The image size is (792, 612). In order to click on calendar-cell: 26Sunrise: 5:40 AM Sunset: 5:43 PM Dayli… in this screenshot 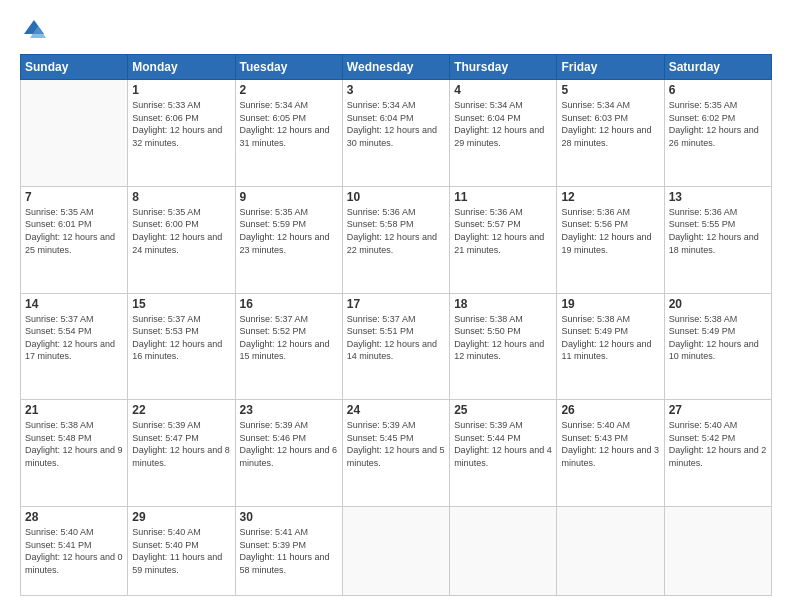, I will do `click(610, 454)`.